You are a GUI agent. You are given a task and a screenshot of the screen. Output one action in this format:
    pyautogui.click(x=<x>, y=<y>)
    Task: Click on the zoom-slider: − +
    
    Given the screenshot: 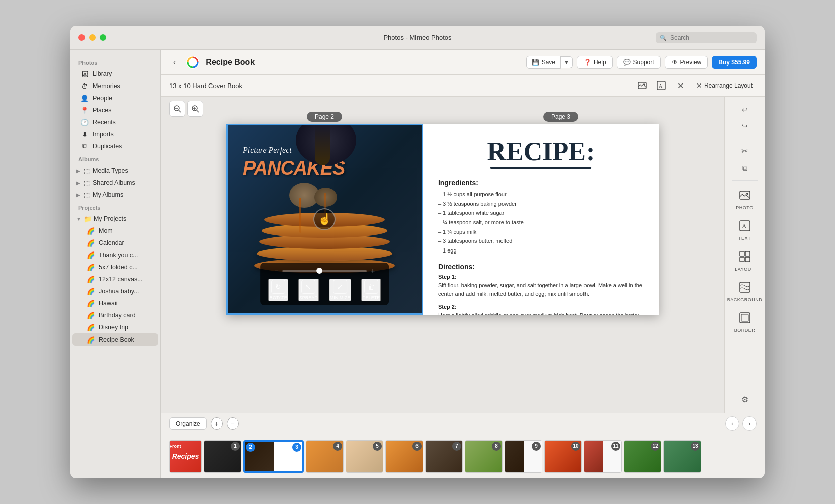 What is the action you would take?
    pyautogui.click(x=324, y=271)
    